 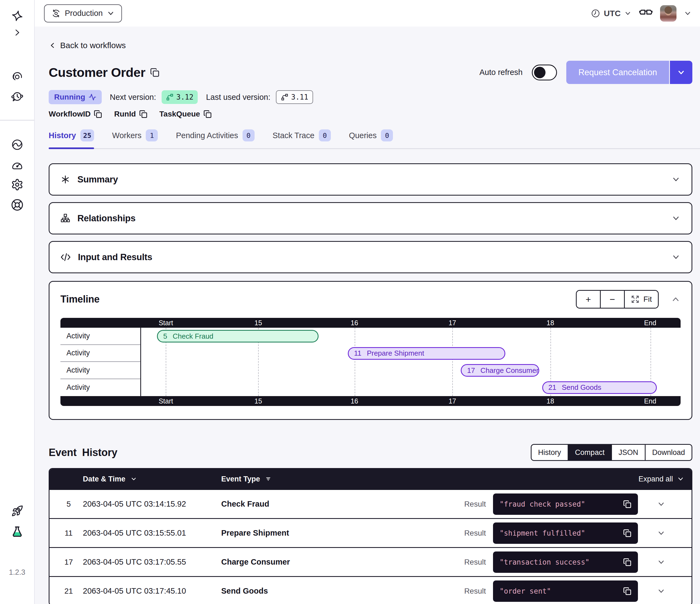 What do you see at coordinates (646, 14) in the screenshot?
I see `feedback-glasses-icon` at bounding box center [646, 14].